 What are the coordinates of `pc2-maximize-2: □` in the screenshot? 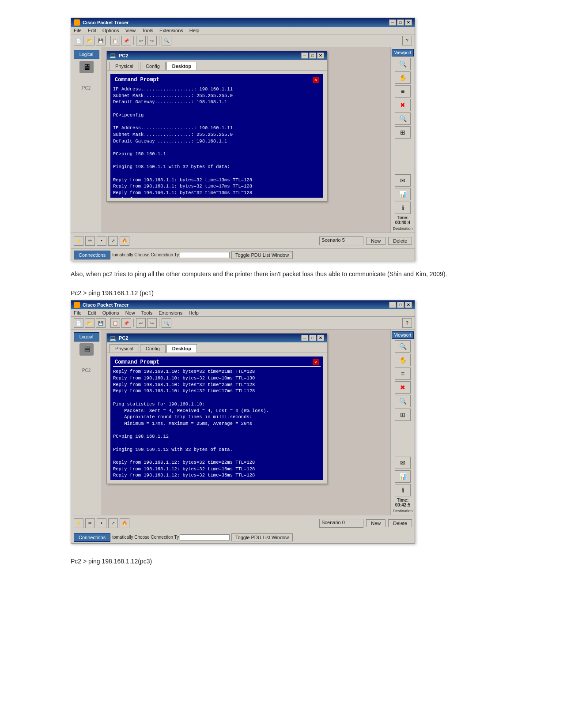 It's located at (313, 338).